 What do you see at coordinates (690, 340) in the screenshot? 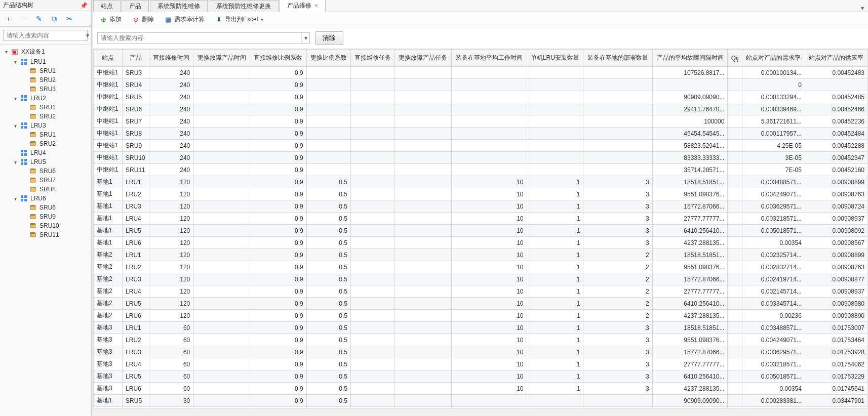
I see `cell: 9551.098376...` at bounding box center [690, 340].